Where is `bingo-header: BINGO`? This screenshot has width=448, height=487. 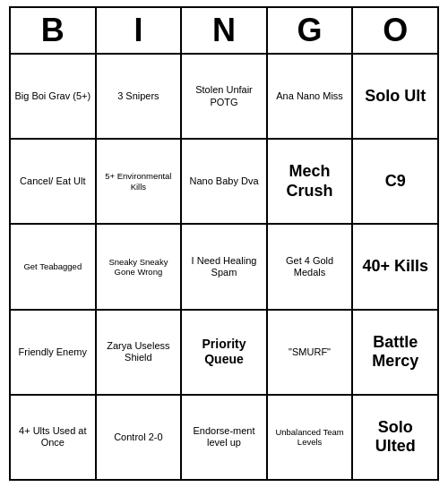
bingo-header: BINGO is located at coordinates (224, 31).